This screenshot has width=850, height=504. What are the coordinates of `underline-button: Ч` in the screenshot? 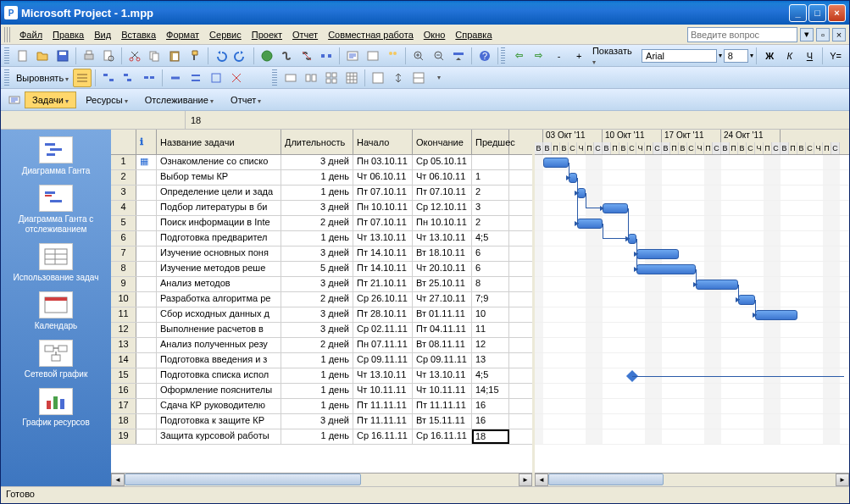 It's located at (810, 56).